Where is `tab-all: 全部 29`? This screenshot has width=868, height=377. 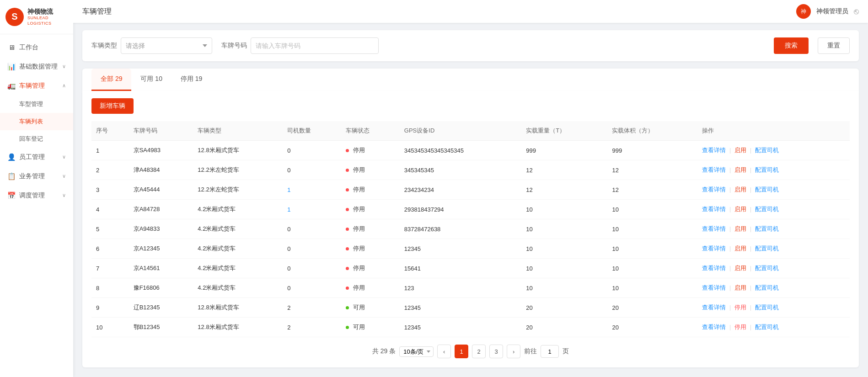
tab-all: 全部 29 is located at coordinates (112, 80).